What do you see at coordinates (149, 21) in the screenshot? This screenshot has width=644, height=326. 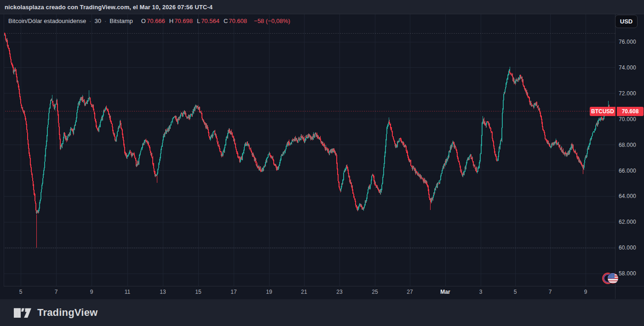 I see `symbol-header: Bitcoin/Dólar estadounidense · 30 · Bits…` at bounding box center [149, 21].